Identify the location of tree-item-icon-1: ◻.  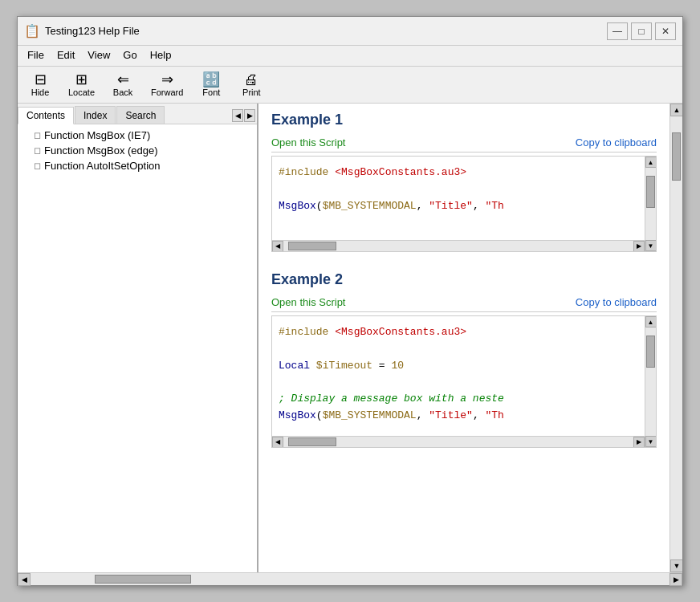
(37, 151).